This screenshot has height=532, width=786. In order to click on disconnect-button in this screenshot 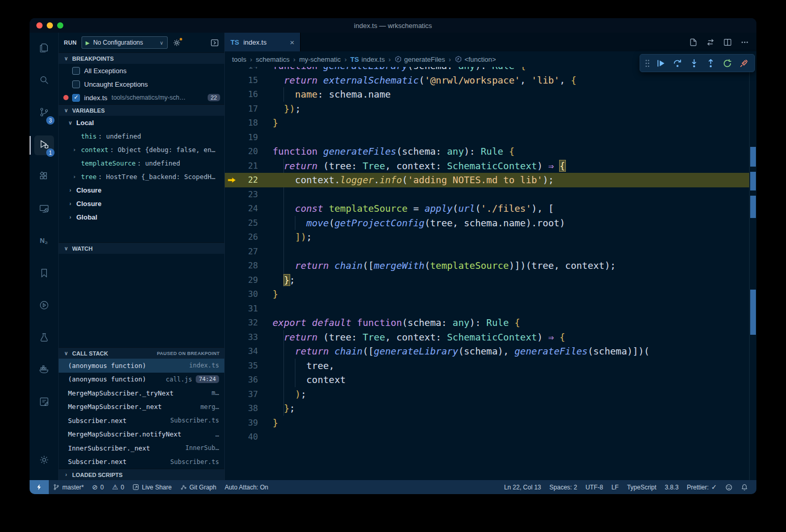, I will do `click(744, 63)`.